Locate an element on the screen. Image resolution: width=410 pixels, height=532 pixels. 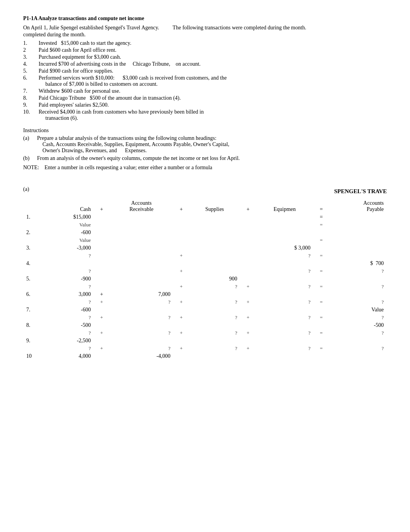
problem-title: P1-1A Analyze transactions and compute n… is located at coordinates (83, 19).